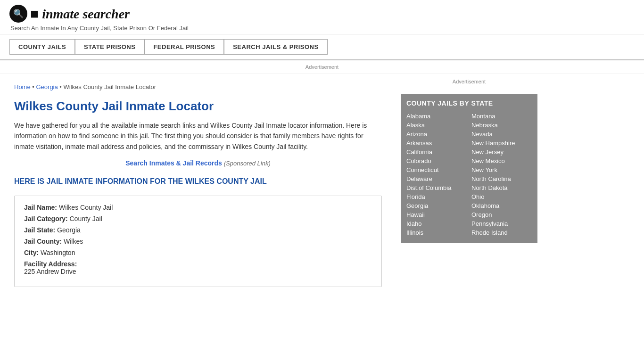 Image resolution: width=644 pixels, height=362 pixels. Describe the element at coordinates (40, 230) in the screenshot. I see `jail-state-label: Jail State:` at that location.